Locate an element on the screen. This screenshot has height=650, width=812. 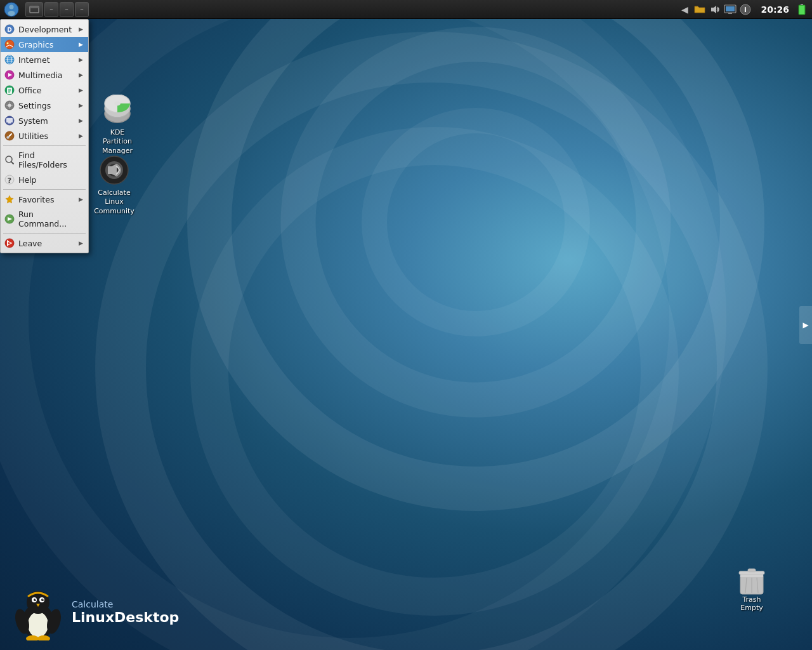
menu-item-leave: Leave ▶ is located at coordinates (44, 243).